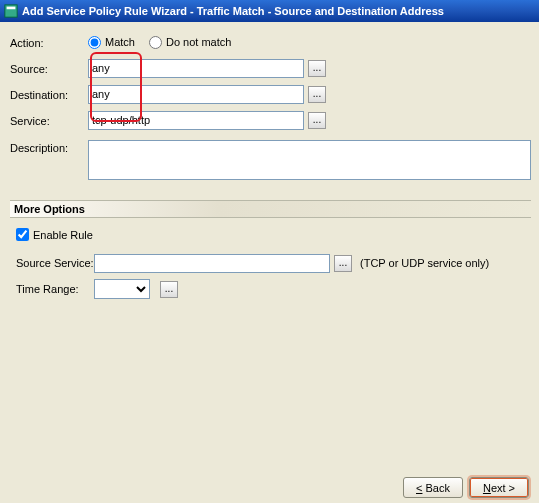 The width and height of the screenshot is (539, 503). I want to click on source-label: Source:, so click(49, 68).